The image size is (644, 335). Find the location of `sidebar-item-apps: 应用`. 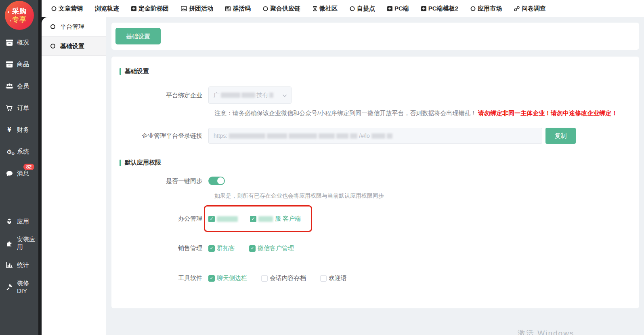

sidebar-item-apps: 应用 is located at coordinates (19, 221).